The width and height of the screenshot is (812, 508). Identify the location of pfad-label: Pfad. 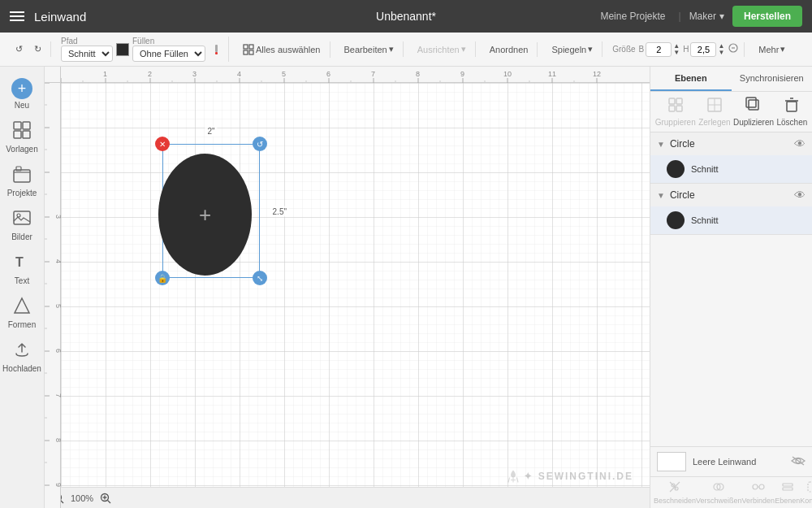
(87, 41).